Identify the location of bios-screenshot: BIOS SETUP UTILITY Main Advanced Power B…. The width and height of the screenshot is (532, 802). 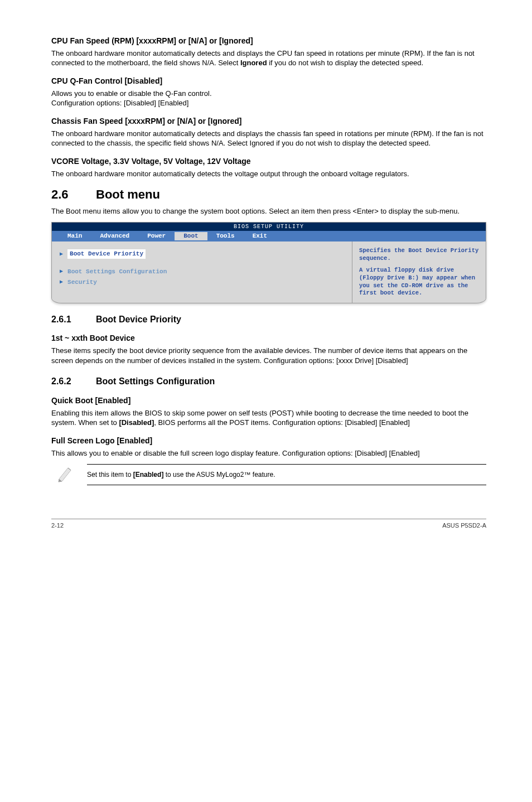
(269, 263).